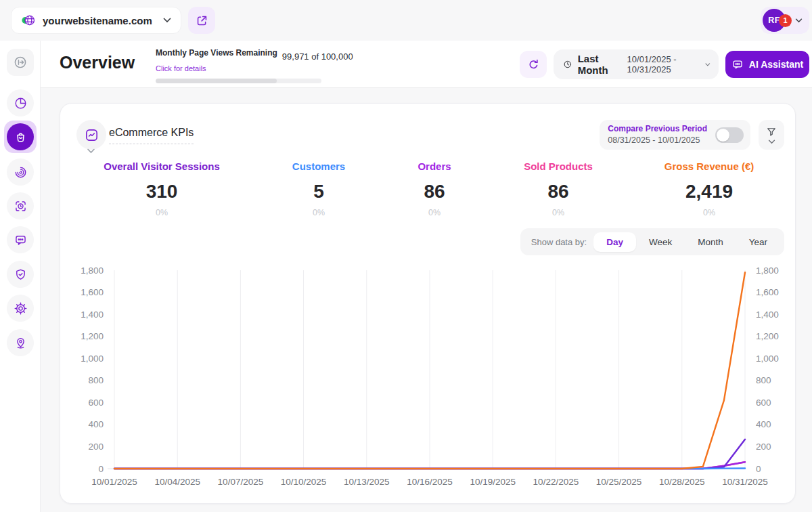 Image resolution: width=812 pixels, height=512 pixels. I want to click on compare-label: Compare Previous Period, so click(658, 129).